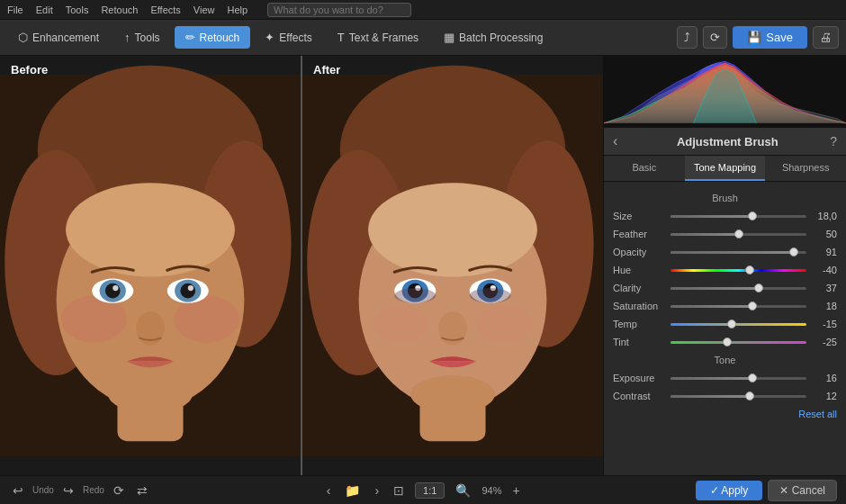  Describe the element at coordinates (725, 216) in the screenshot. I see `size-row: Size 18,0` at that location.